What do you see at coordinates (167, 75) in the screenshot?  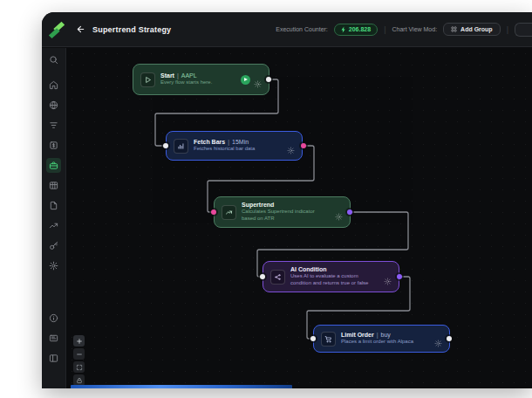 I see `node-title: Start` at bounding box center [167, 75].